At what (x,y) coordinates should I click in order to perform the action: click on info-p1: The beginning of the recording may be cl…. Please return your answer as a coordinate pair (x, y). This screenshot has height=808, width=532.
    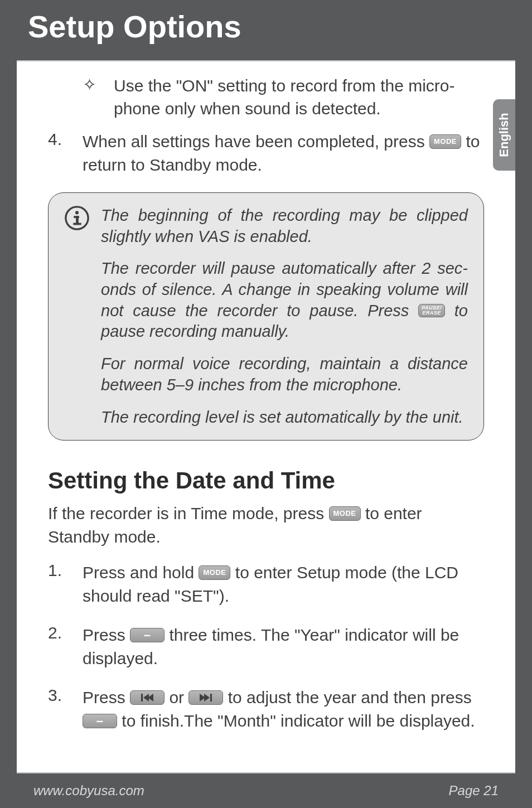
    Looking at the image, I should click on (284, 226).